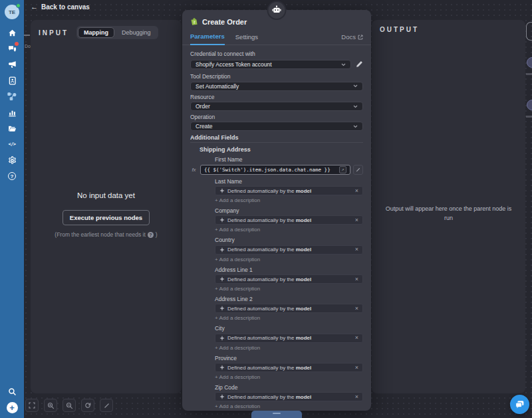 The width and height of the screenshot is (532, 418). I want to click on home-icon, so click(12, 33).